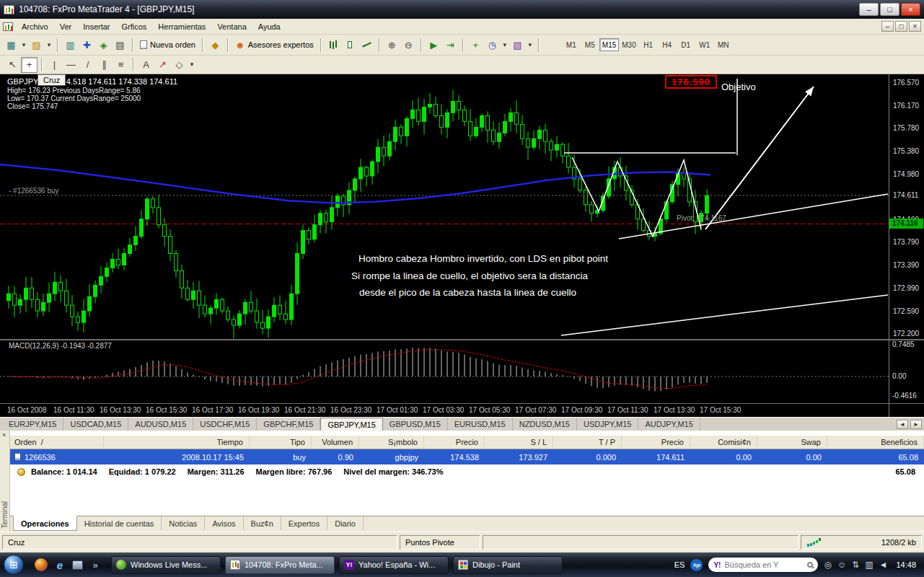 This screenshot has height=577, width=924. Describe the element at coordinates (415, 424) in the screenshot. I see `chart-tab-gbpusd-m15: GBPUSD,M15` at that location.